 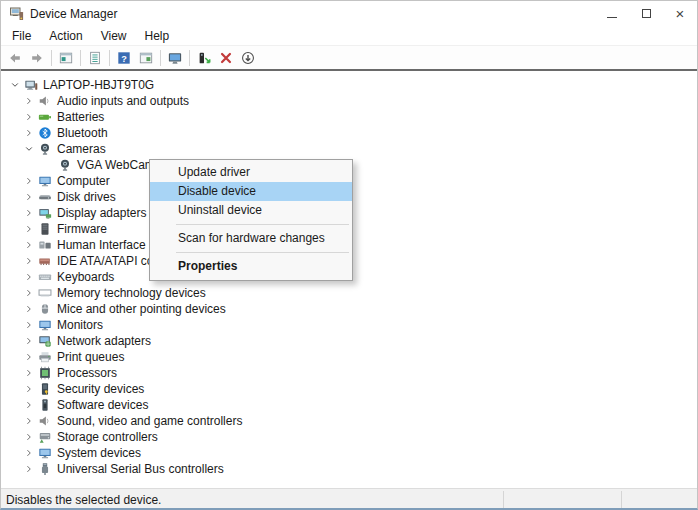 I want to click on tree-item-label: Monitors, so click(x=80, y=325).